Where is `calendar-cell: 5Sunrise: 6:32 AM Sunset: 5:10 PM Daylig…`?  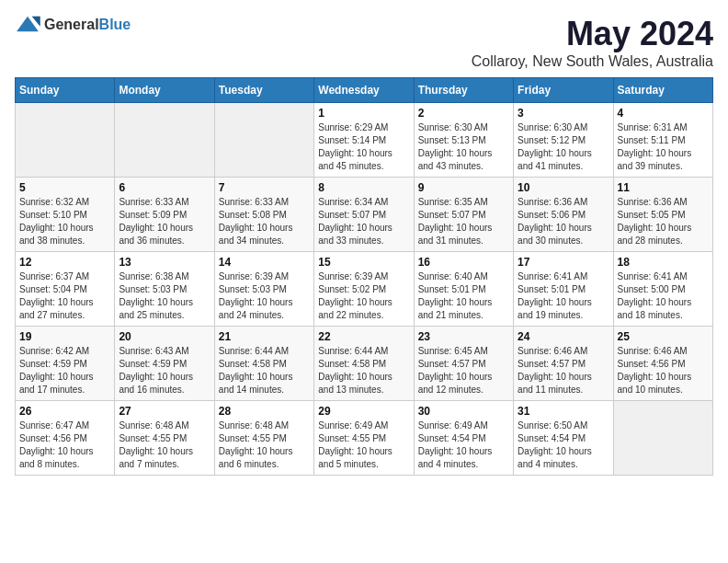
calendar-cell: 5Sunrise: 6:32 AM Sunset: 5:10 PM Daylig… is located at coordinates (65, 215).